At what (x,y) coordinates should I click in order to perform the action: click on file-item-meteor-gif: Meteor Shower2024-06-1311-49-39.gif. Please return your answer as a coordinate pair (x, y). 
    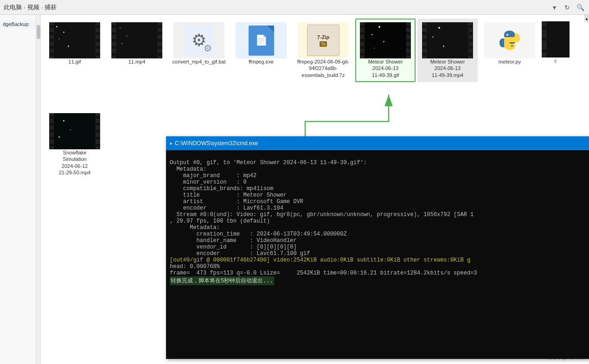
    Looking at the image, I should click on (385, 50).